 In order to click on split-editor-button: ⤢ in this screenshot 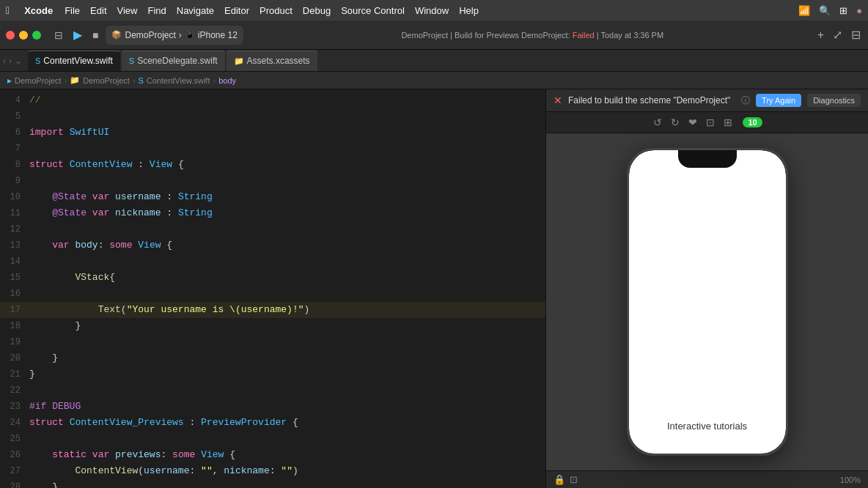, I will do `click(837, 35)`.